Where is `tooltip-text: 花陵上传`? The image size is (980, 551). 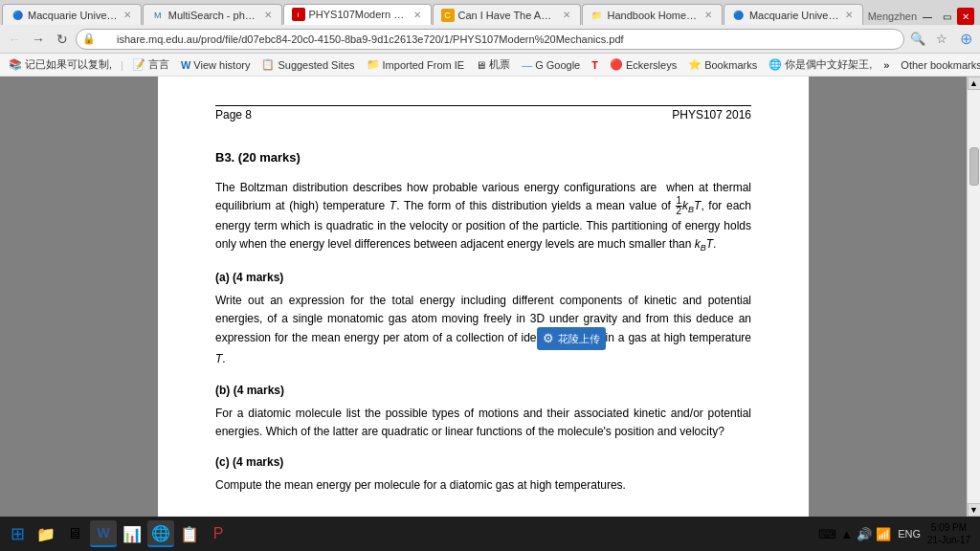
tooltip-text: 花陵上传 is located at coordinates (579, 339).